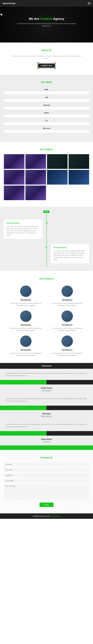  What do you see at coordinates (2, 14) in the screenshot?
I see `nav-bullet` at bounding box center [2, 14].